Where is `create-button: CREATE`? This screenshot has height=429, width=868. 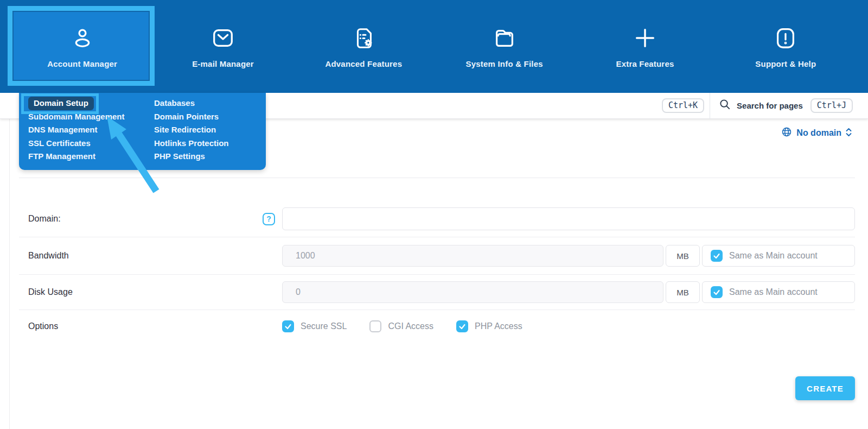 create-button: CREATE is located at coordinates (825, 388).